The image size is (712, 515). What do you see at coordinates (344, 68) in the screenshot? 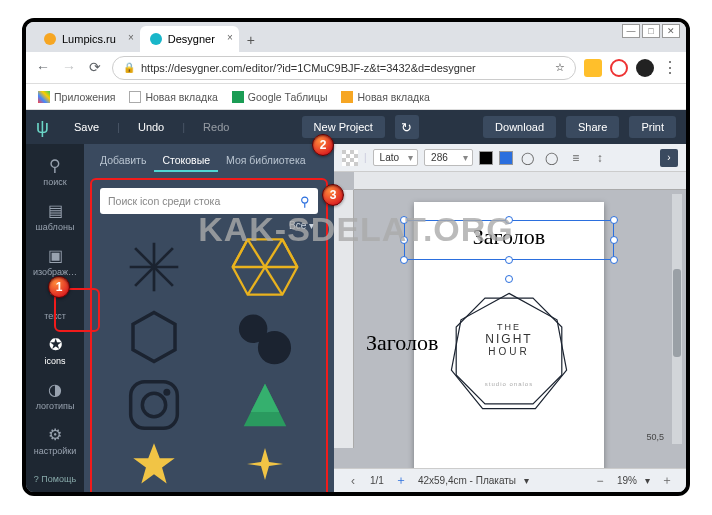
I see `omnibox: 🔒 https://desygner.com/editor/?id=1CMuC9…` at bounding box center [344, 68].